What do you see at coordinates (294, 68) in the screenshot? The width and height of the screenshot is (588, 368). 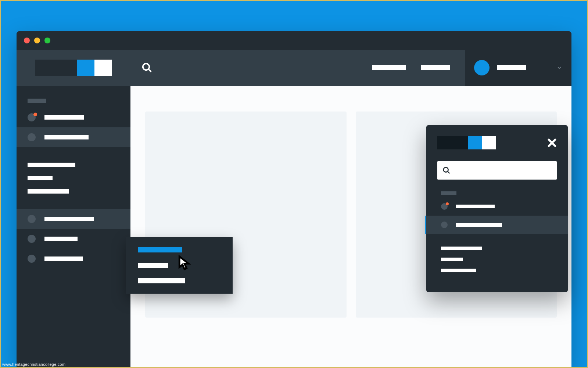 I see `topbar` at bounding box center [294, 68].